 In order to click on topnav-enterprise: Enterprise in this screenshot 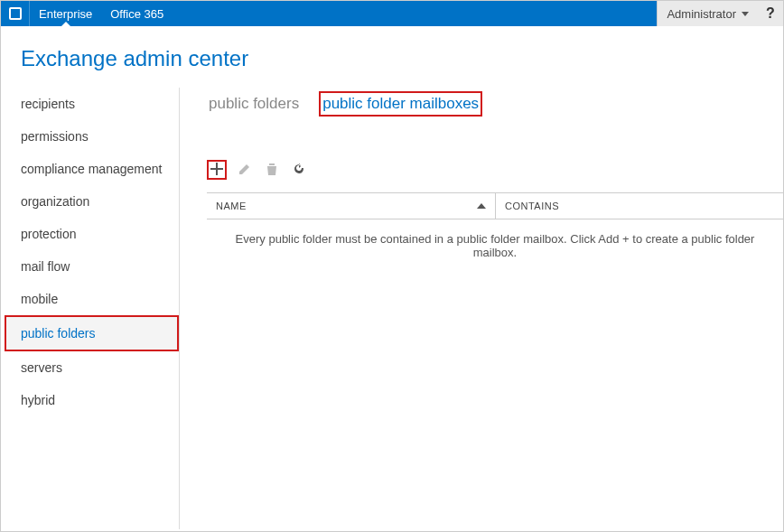, I will do `click(65, 14)`.